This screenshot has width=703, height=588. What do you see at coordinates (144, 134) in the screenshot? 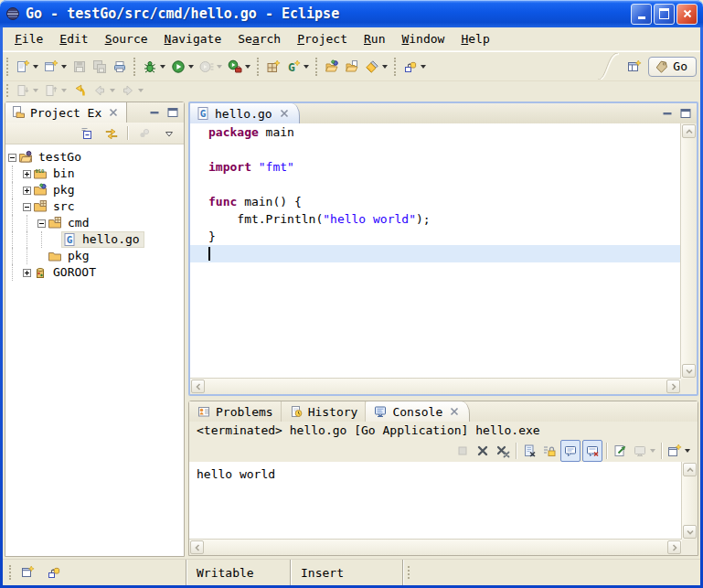
I see `filters-button` at bounding box center [144, 134].